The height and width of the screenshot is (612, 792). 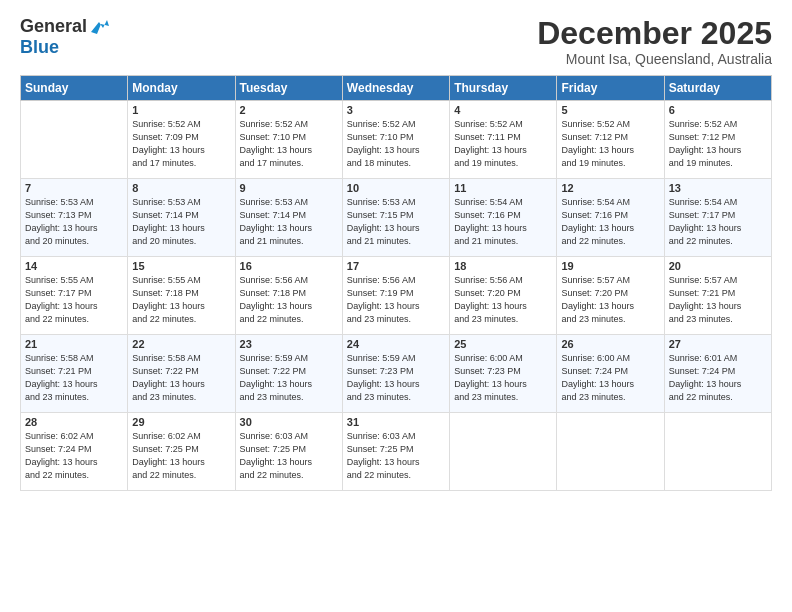 What do you see at coordinates (396, 456) in the screenshot?
I see `day-info: Sunrise: 6:03 AM Sunset: 7:25 PM Dayligh…` at bounding box center [396, 456].